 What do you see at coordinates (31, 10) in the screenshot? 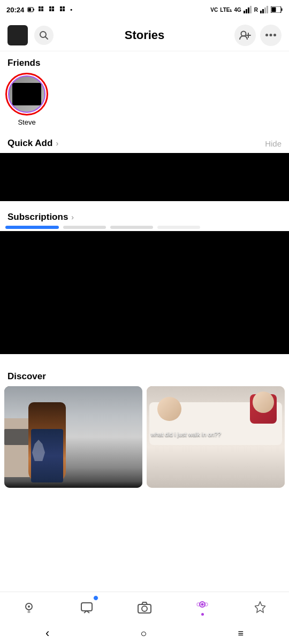
I see `battery-status-icon` at bounding box center [31, 10].